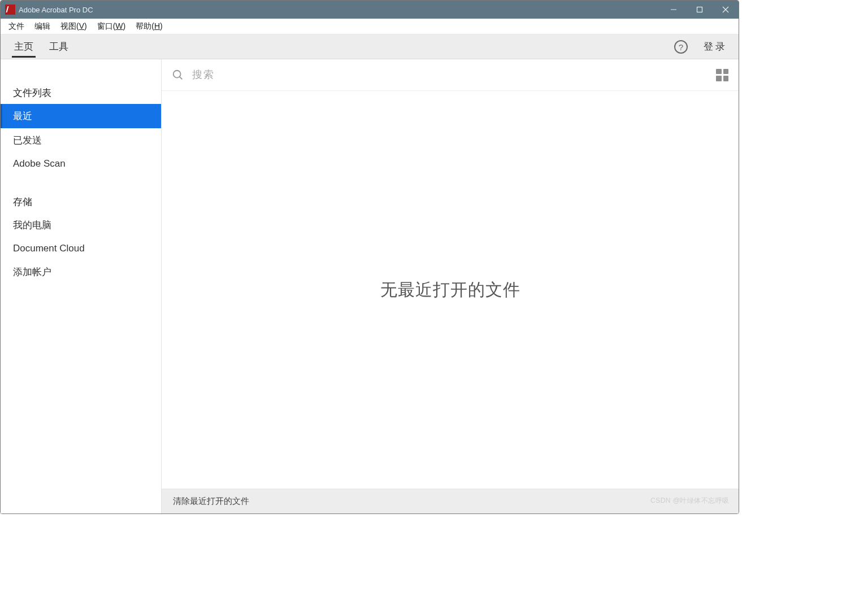 The image size is (868, 605). Describe the element at coordinates (24, 47) in the screenshot. I see `tab-home: 主页` at that location.